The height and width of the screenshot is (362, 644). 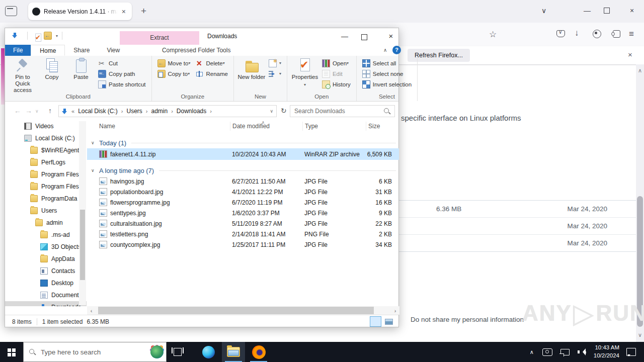 What do you see at coordinates (617, 34) in the screenshot?
I see `extensions-icon` at bounding box center [617, 34].